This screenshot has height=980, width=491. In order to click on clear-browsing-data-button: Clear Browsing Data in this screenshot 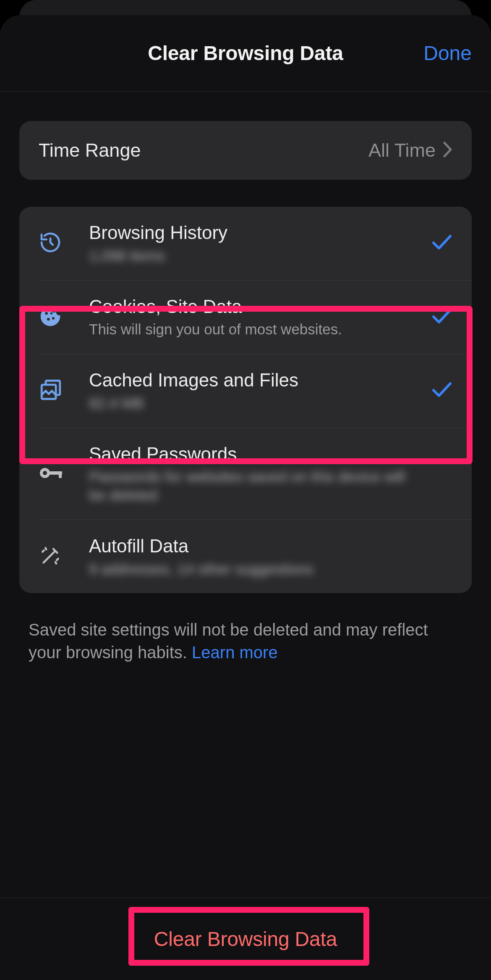, I will do `click(246, 939)`.